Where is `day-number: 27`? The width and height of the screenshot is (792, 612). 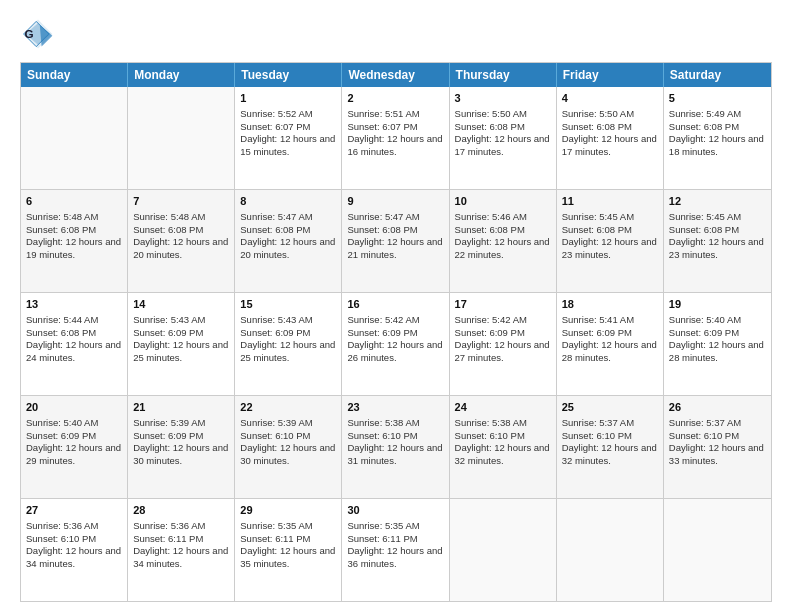
day-number: 27 is located at coordinates (74, 510).